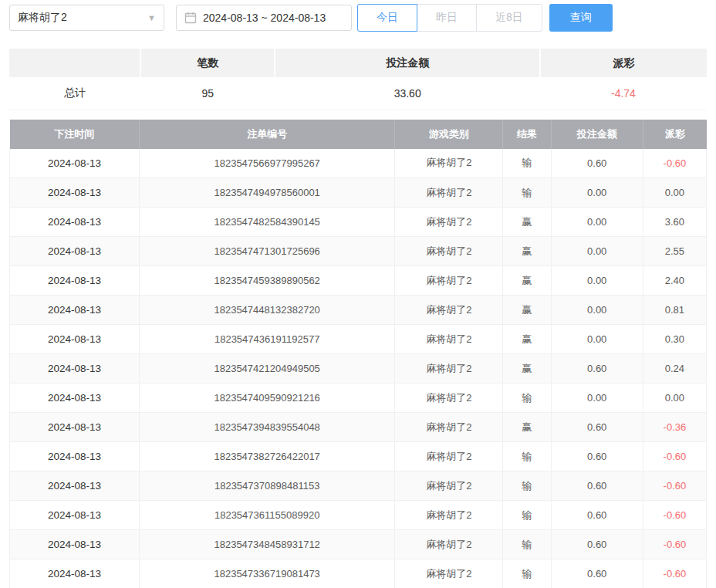  What do you see at coordinates (267, 427) in the screenshot?
I see `bet-id-cell: 1823547394839554048` at bounding box center [267, 427].